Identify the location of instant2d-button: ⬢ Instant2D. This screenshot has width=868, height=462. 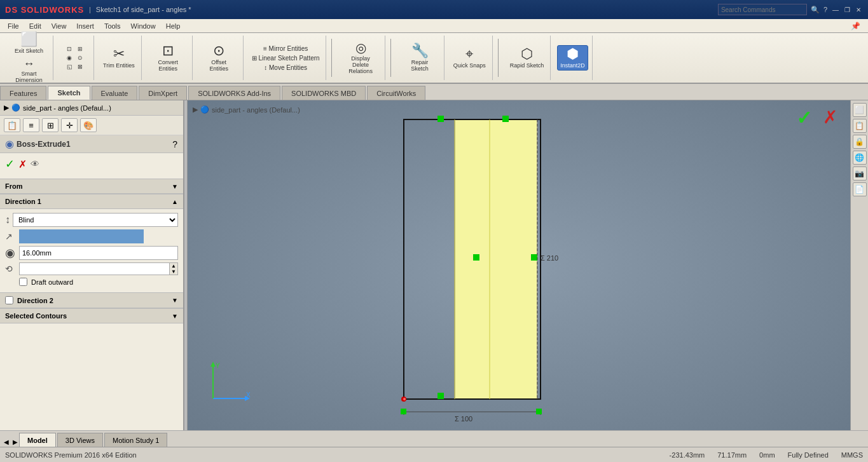
(572, 58).